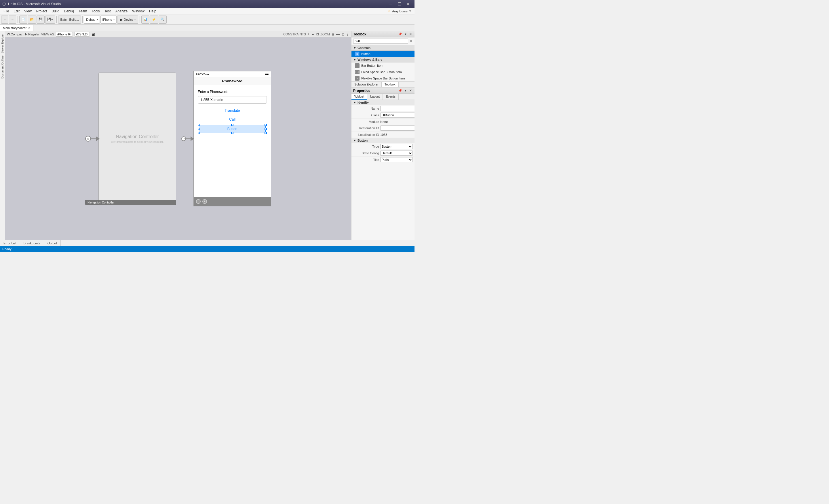 The height and width of the screenshot is (504, 829). I want to click on iphone6-dropdown: iPhone 6 ▾, so click(64, 34).